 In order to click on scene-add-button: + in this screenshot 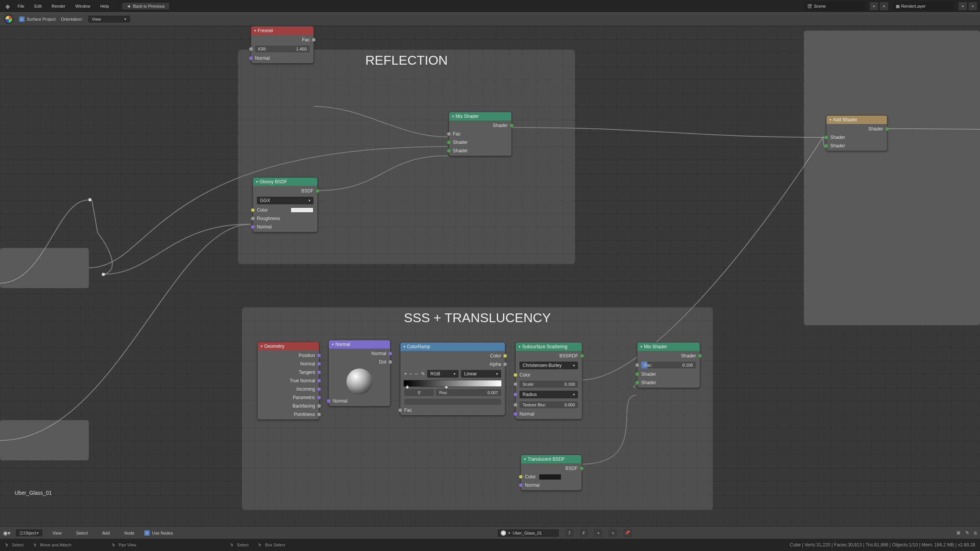, I will do `click(874, 6)`.